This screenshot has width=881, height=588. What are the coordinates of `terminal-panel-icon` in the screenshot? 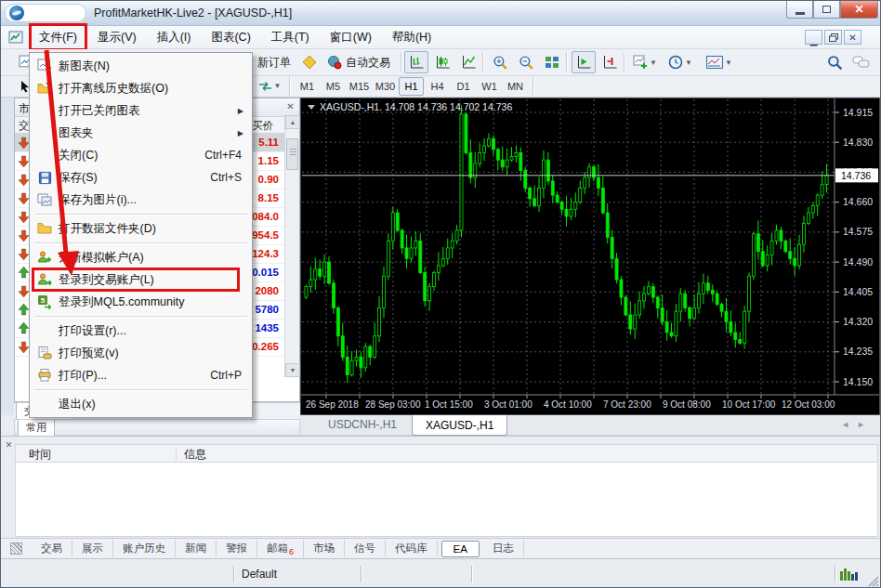 It's located at (17, 548).